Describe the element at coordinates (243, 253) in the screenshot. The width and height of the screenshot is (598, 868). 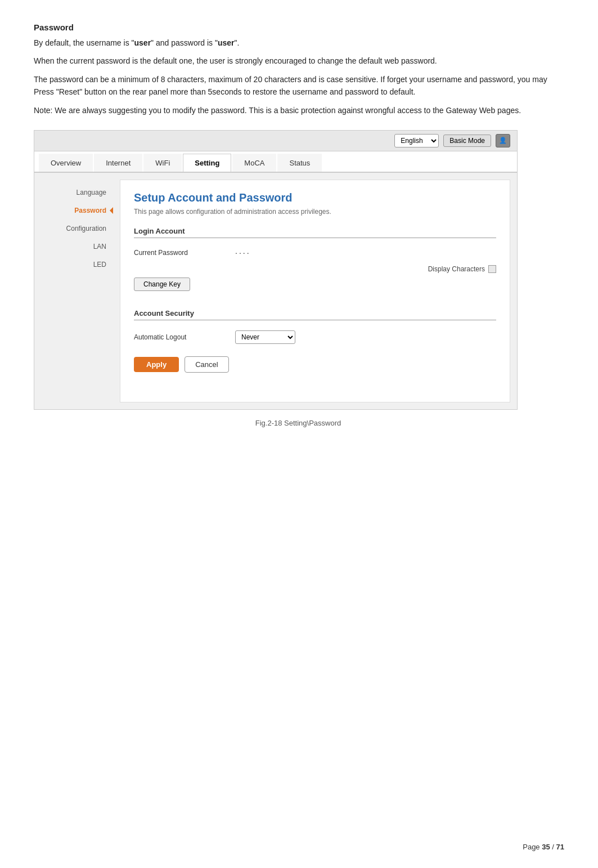
I see `current-password-value: ····` at that location.